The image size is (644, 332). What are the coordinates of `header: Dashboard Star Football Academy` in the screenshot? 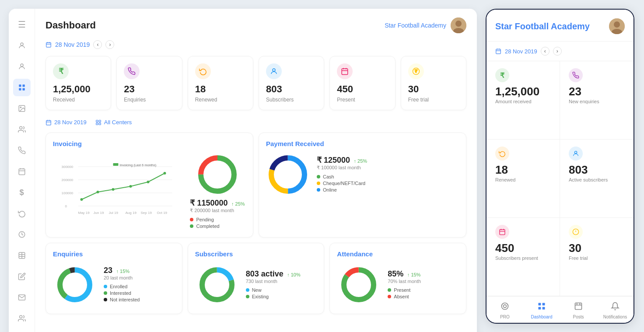 It's located at (256, 25).